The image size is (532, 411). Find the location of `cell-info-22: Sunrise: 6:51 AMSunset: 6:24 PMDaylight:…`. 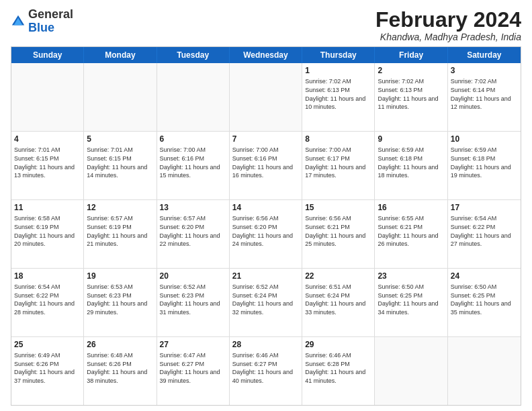

cell-info-22: Sunrise: 6:51 AMSunset: 6:24 PMDaylight:… is located at coordinates (339, 300).